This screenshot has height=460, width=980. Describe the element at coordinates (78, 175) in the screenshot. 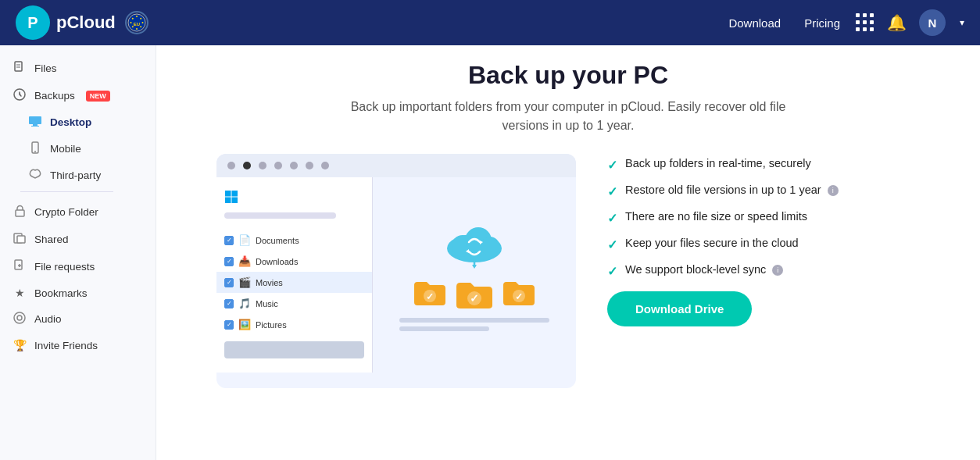

I see `sidebar-item-third-party: Third-party` at that location.